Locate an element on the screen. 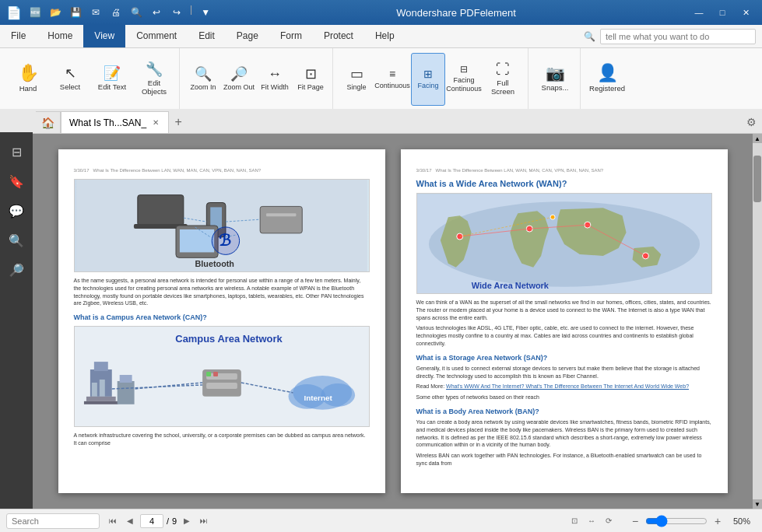  menu-comment: Comment is located at coordinates (156, 36).